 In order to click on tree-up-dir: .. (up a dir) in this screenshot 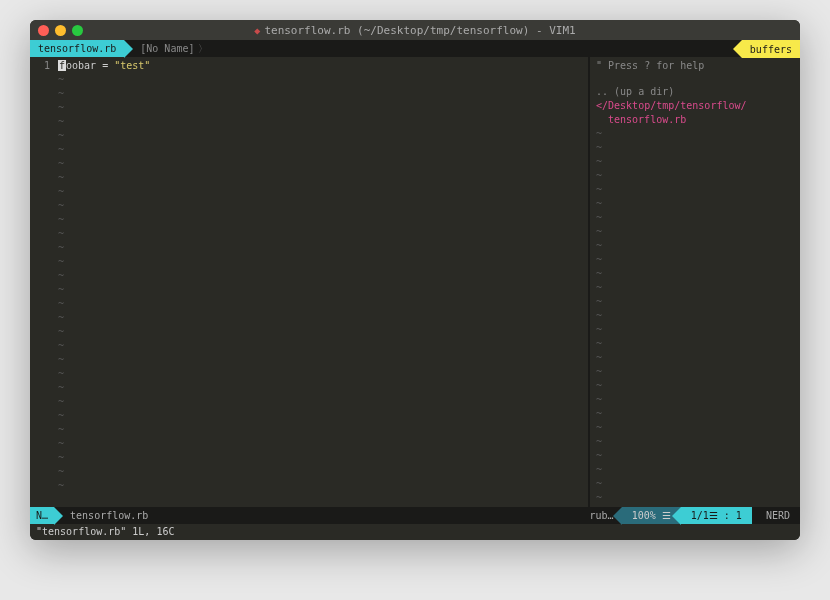, I will do `click(695, 92)`.